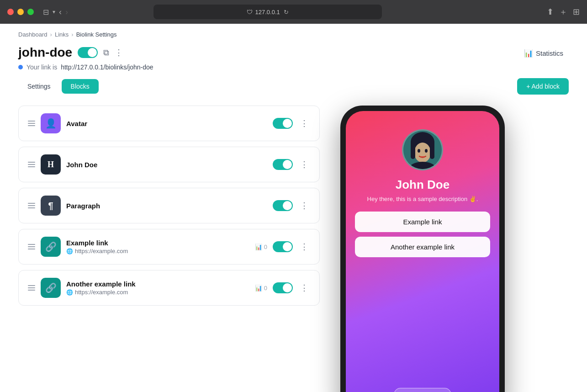 Image resolution: width=587 pixels, height=392 pixels. Describe the element at coordinates (304, 247) in the screenshot. I see `block-more-example-link: ⋮` at that location.